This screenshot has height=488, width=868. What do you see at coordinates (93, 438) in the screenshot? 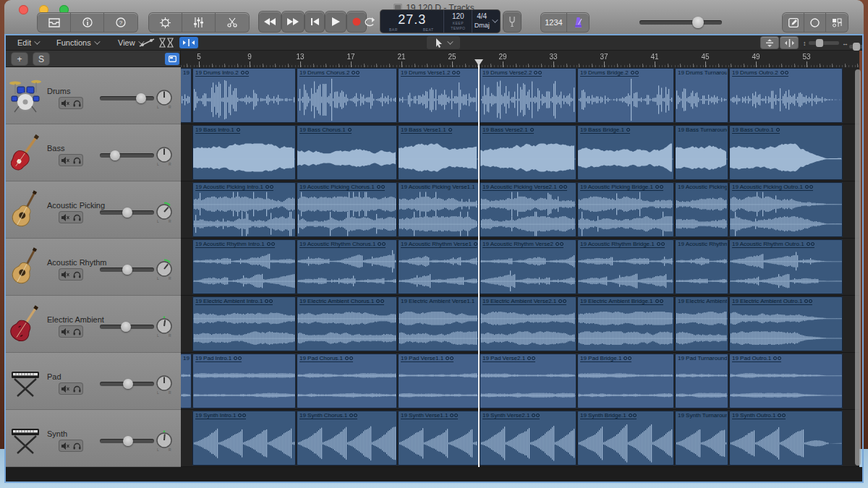
I see `track-header-synth: SynthLR` at bounding box center [93, 438].